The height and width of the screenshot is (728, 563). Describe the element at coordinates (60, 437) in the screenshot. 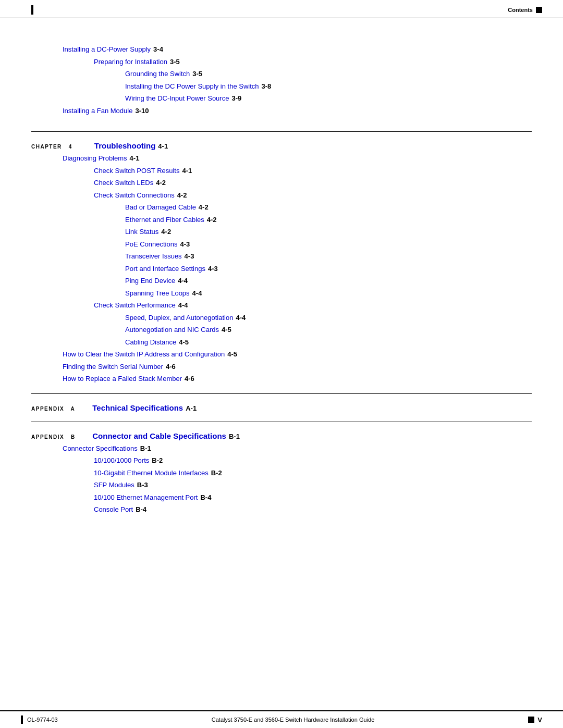

I see `appendix-b-label: APPENDIX B` at that location.